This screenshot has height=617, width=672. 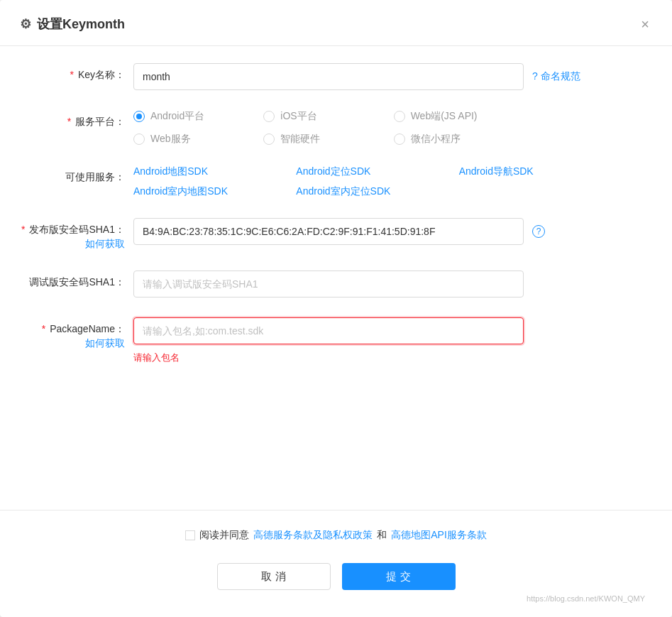 What do you see at coordinates (336, 284) in the screenshot?
I see `debug-sha1-row: 调试版安全码SHA1：` at bounding box center [336, 284].